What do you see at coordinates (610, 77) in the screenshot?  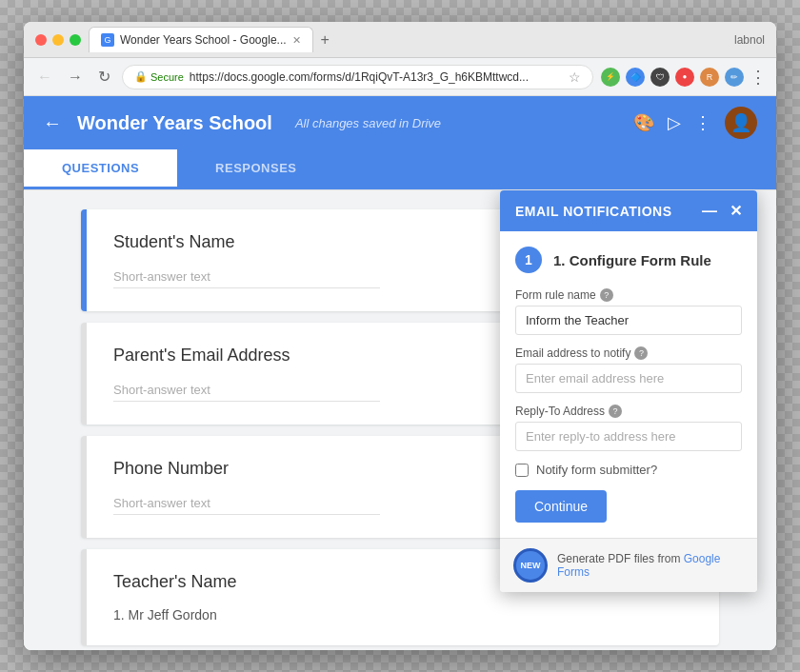 I see `extension-icon-1: ⚡` at bounding box center [610, 77].